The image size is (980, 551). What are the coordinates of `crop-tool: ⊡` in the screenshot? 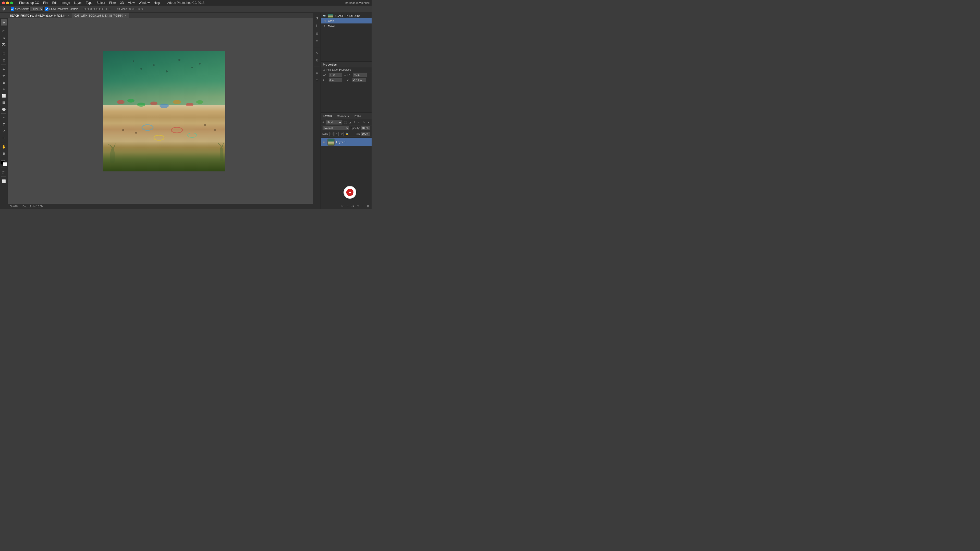 It's located at (4, 54).